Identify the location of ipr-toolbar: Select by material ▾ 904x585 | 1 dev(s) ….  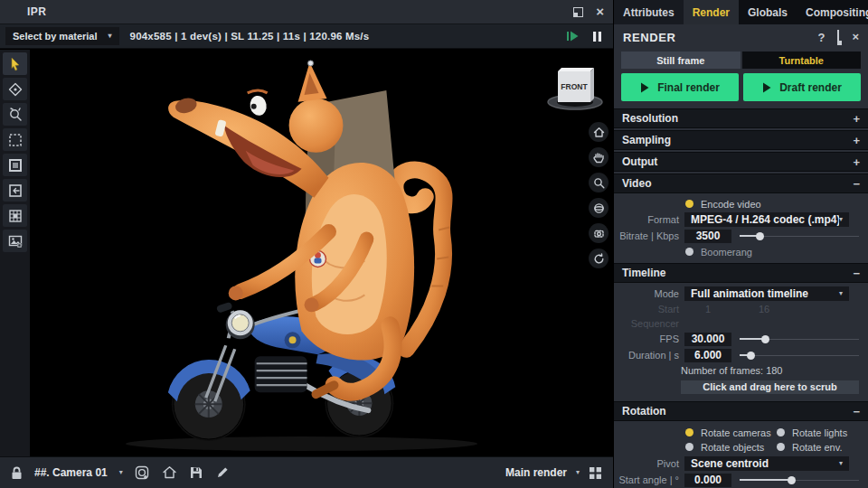
(307, 36).